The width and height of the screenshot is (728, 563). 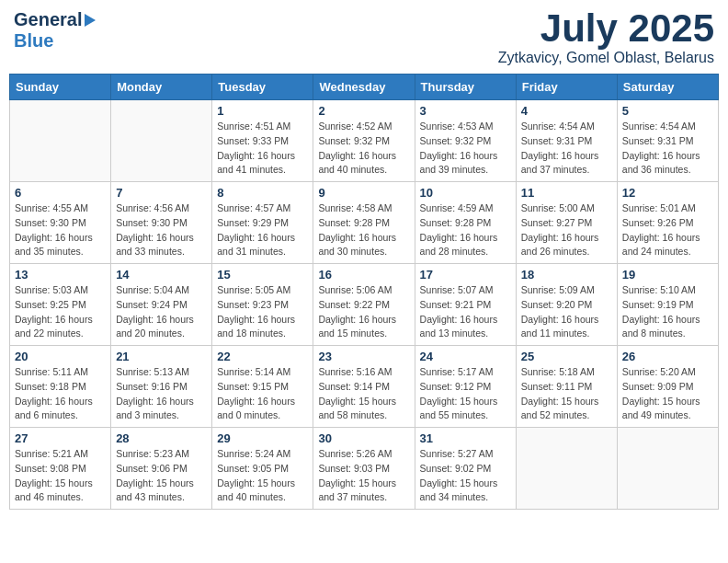 I want to click on day-number: 21, so click(x=162, y=357).